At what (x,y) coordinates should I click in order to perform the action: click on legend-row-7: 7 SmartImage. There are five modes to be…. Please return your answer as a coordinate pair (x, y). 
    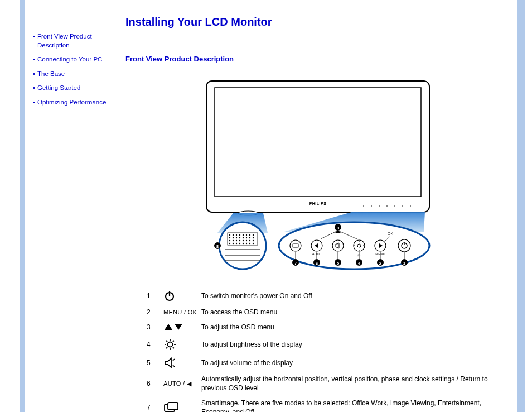
    Looking at the image, I should click on (325, 405).